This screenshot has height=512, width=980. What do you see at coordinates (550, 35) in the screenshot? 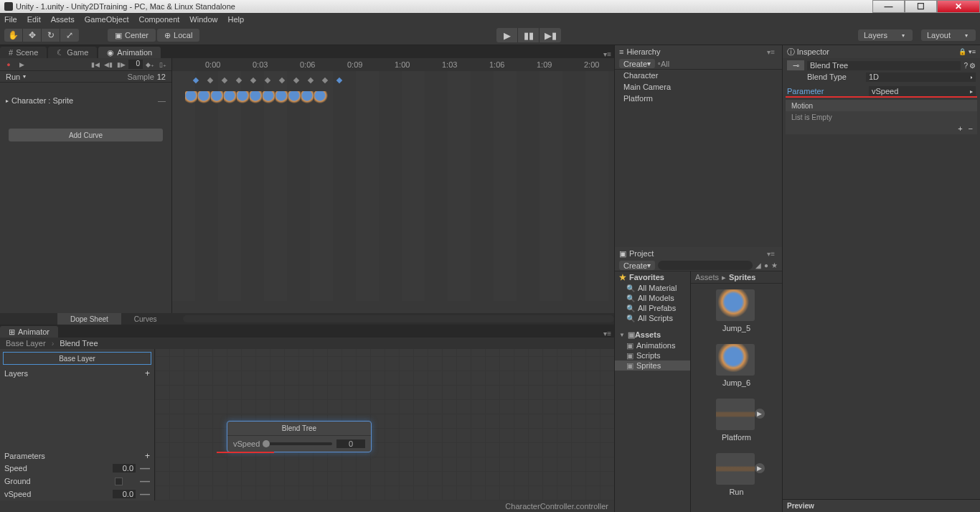
I see `step-button: ▶▮` at bounding box center [550, 35].